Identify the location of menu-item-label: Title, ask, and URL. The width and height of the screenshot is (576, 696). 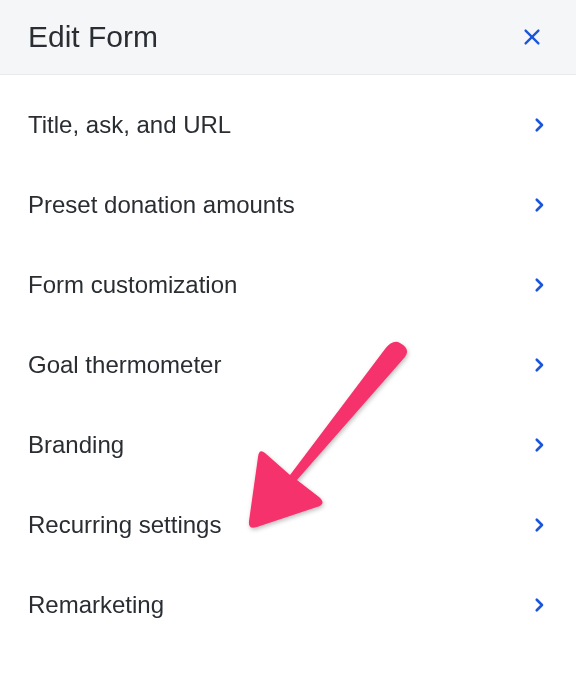
(130, 125).